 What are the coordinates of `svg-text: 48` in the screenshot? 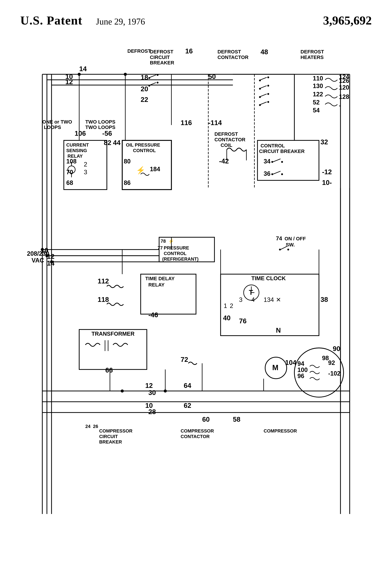 It's located at (264, 52).